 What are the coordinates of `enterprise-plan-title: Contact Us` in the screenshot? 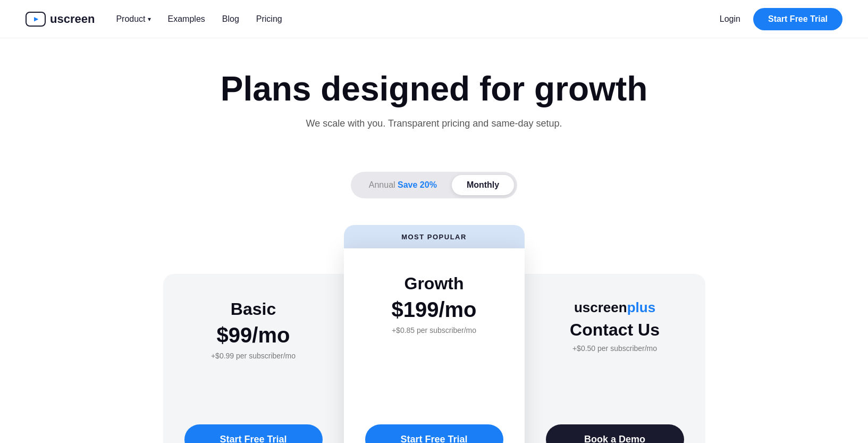 It's located at (614, 330).